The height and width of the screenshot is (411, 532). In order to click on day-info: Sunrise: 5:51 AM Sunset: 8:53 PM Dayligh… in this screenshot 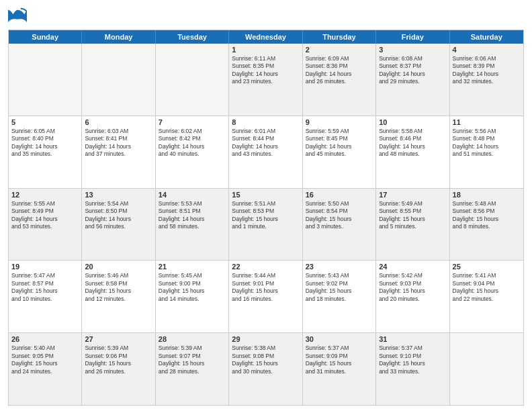, I will do `click(265, 216)`.